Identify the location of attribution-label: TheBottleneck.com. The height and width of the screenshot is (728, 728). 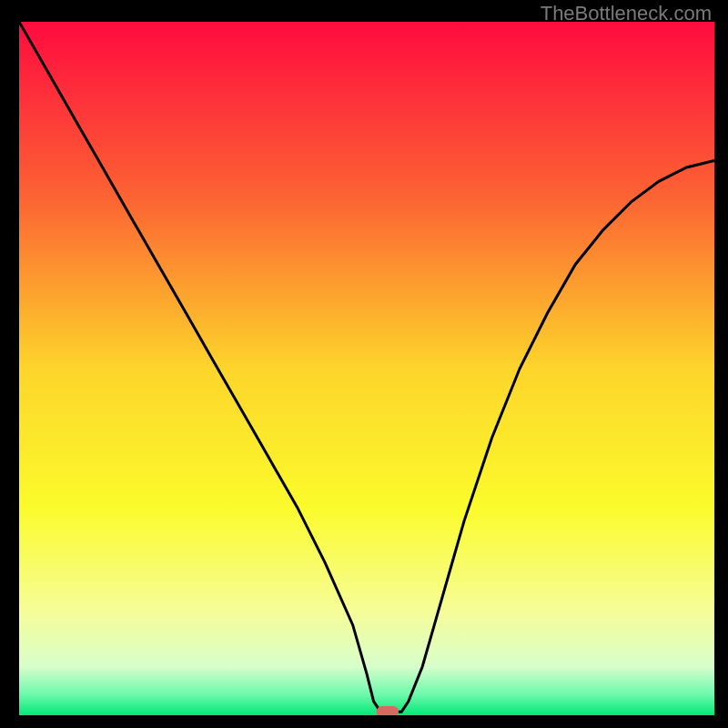
(626, 14).